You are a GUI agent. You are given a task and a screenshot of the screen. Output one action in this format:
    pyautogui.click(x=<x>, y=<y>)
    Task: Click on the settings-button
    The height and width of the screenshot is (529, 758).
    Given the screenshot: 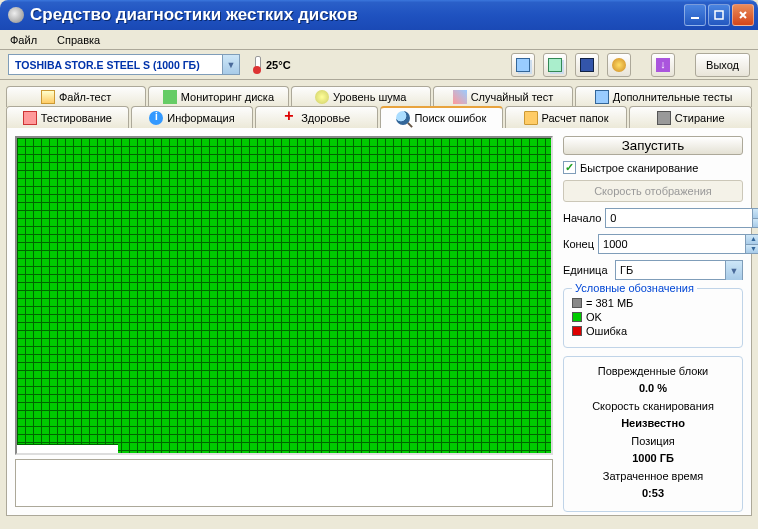 What is the action you would take?
    pyautogui.click(x=619, y=65)
    